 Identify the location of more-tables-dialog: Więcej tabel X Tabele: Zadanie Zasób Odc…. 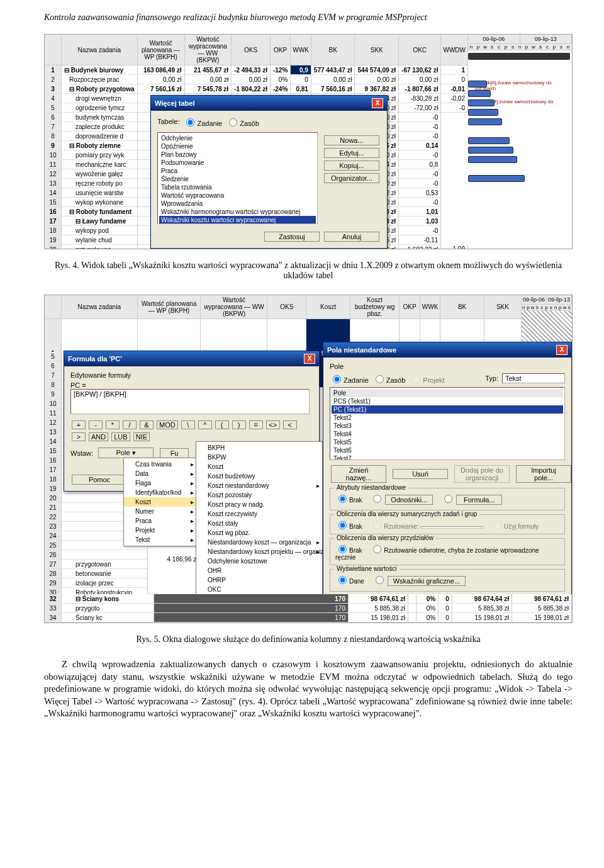
(269, 172).